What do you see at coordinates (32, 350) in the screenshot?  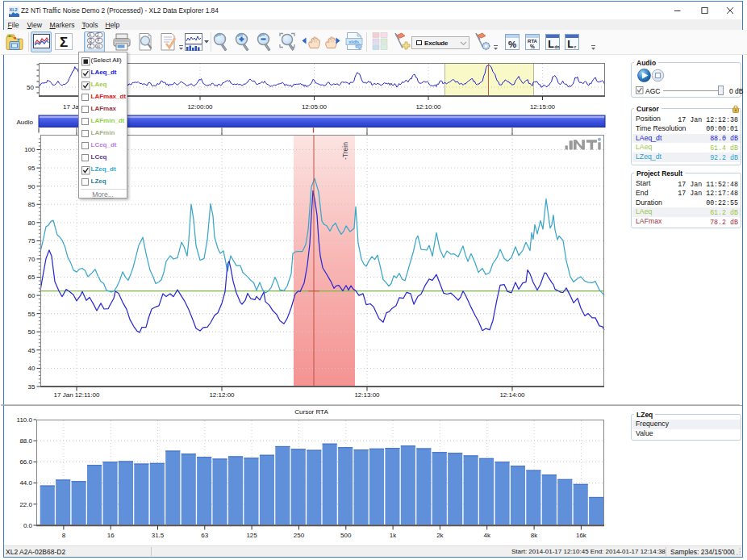 I see `svg-text: 45` at bounding box center [32, 350].